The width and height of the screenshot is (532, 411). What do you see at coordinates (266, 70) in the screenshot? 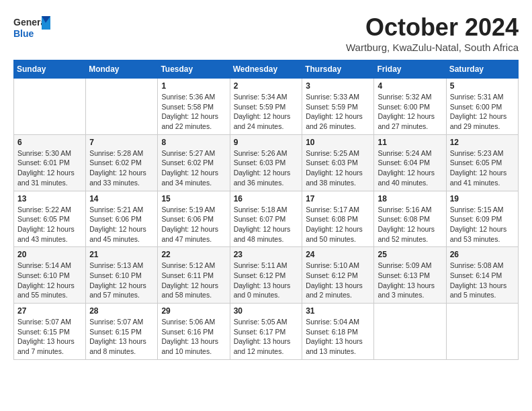
I see `calendar-header-row: SundayMondayTuesdayWednesdayThursdayFrid…` at bounding box center [266, 70].